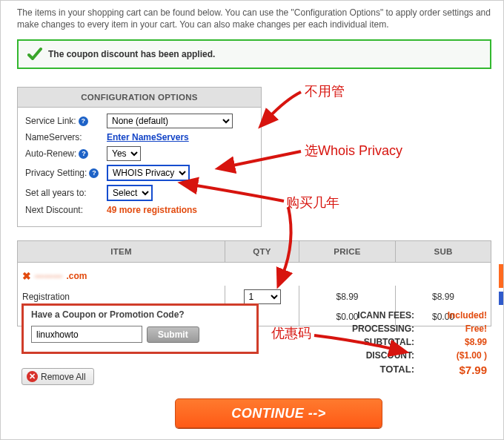  Describe the element at coordinates (140, 315) in the screenshot. I see `coupon-title: Have a Coupon or Promotion Code?` at that location.